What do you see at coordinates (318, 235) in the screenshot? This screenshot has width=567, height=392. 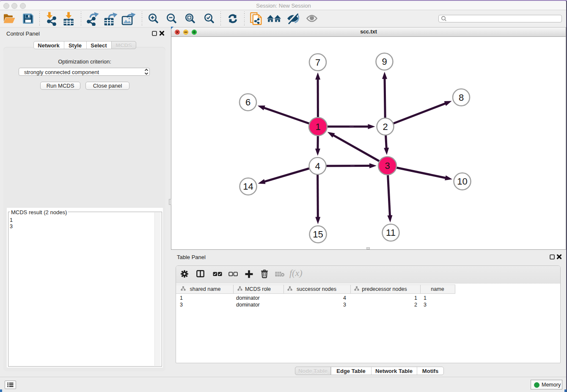 I see `svg-text: 15` at bounding box center [318, 235].